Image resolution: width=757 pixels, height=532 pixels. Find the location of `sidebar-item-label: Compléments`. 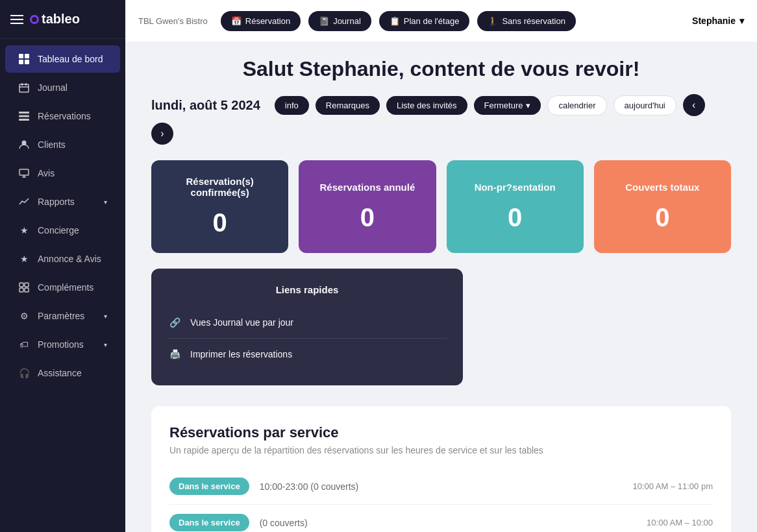

sidebar-item-label: Compléments is located at coordinates (66, 287).